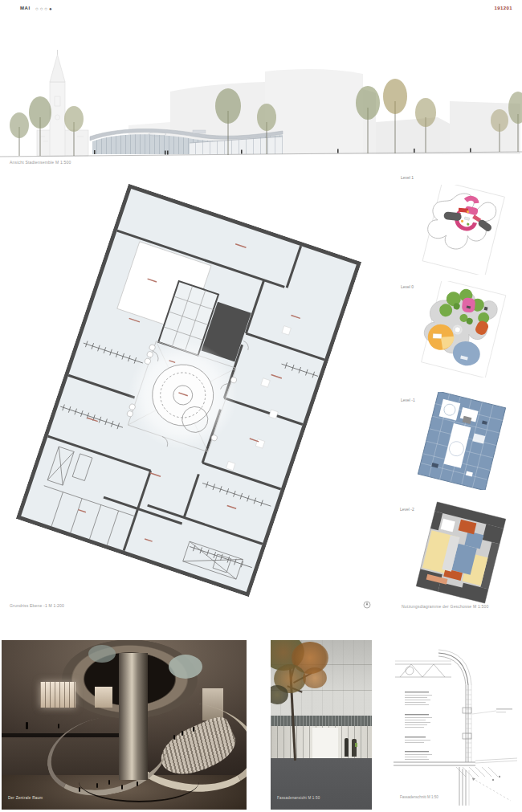 The width and height of the screenshot is (522, 812). I want to click on foreground-pavement, so click(321, 784).